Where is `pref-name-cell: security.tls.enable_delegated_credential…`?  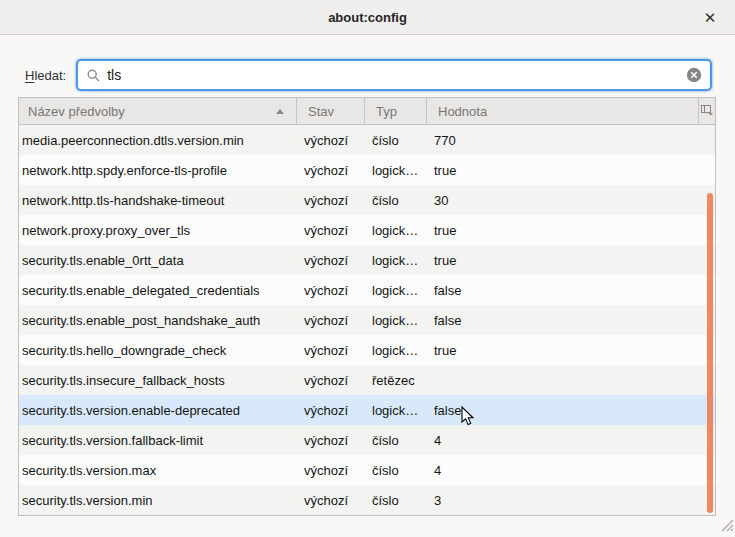 pref-name-cell: security.tls.enable_delegated_credential… is located at coordinates (158, 290).